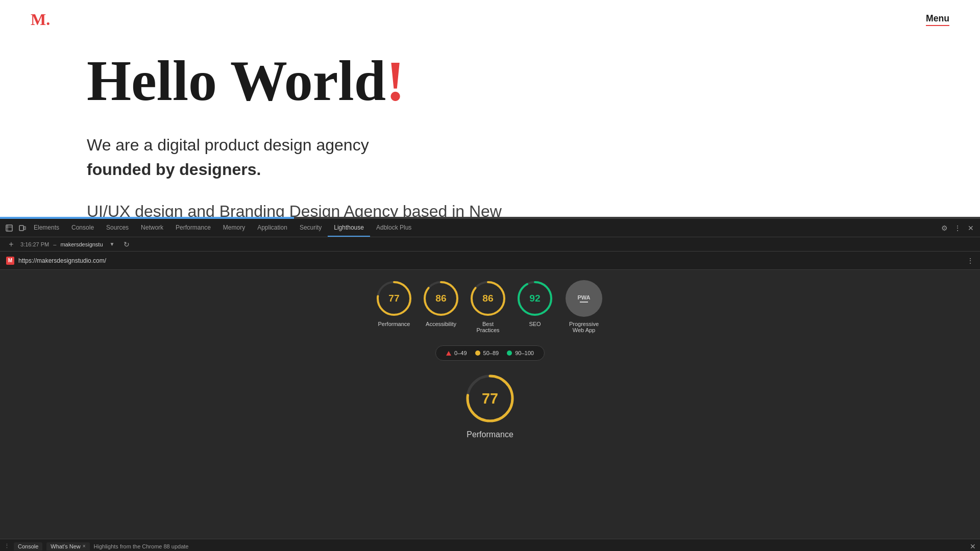 The height and width of the screenshot is (551, 980). I want to click on legend-red-range: 0–49, so click(460, 353).